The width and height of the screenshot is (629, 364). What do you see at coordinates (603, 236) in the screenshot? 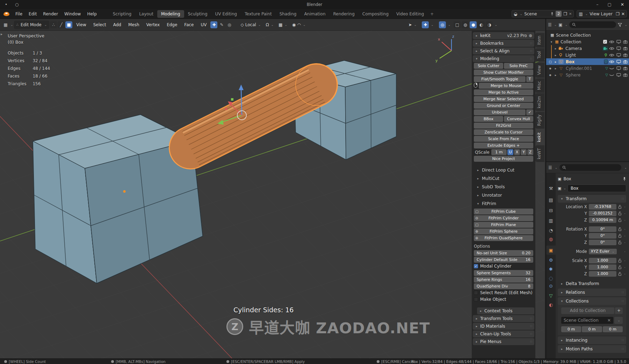
I see `rotation-y-field: 0°` at bounding box center [603, 236].